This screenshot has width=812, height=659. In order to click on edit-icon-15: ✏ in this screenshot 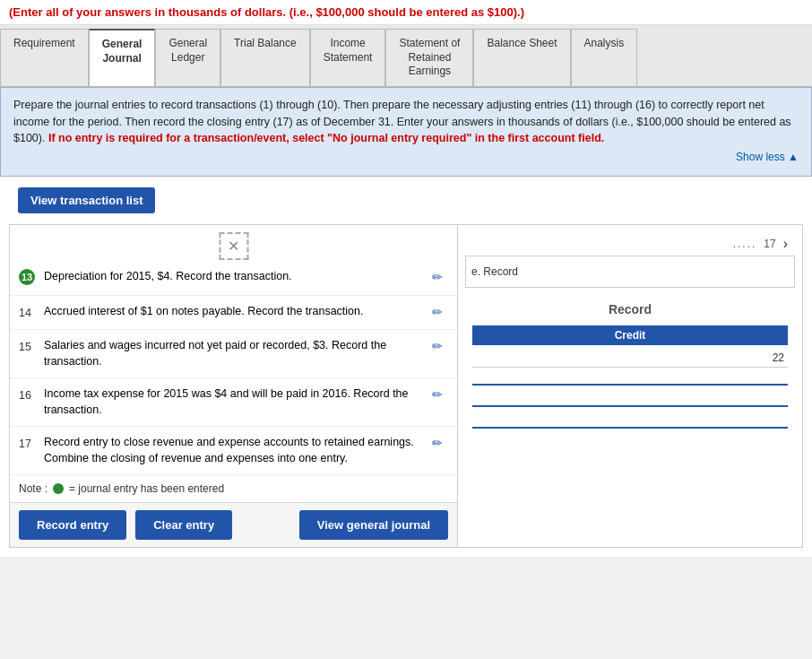, I will do `click(437, 347)`.